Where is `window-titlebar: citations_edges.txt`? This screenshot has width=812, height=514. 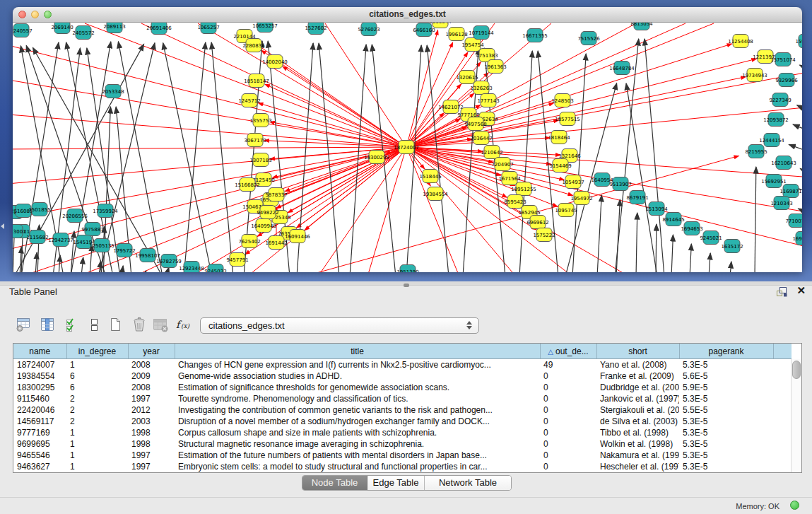 window-titlebar: citations_edges.txt is located at coordinates (407, 15).